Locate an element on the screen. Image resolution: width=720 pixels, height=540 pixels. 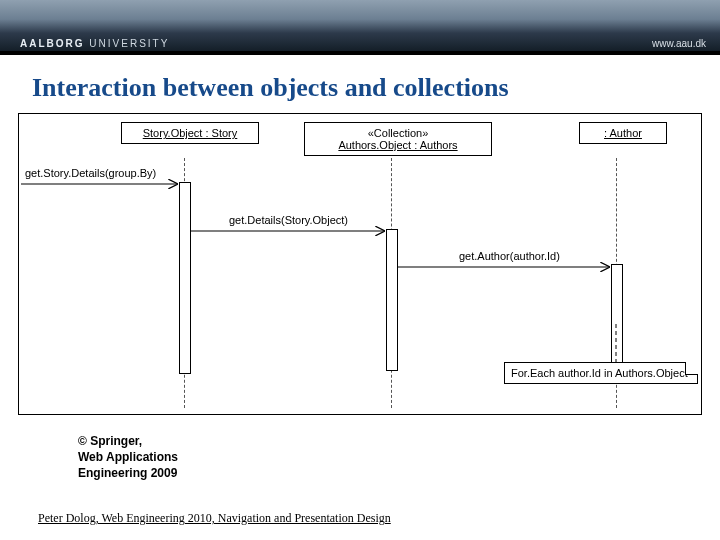
slide-title: Interaction between objects and collecti… is located at coordinates (376, 88).